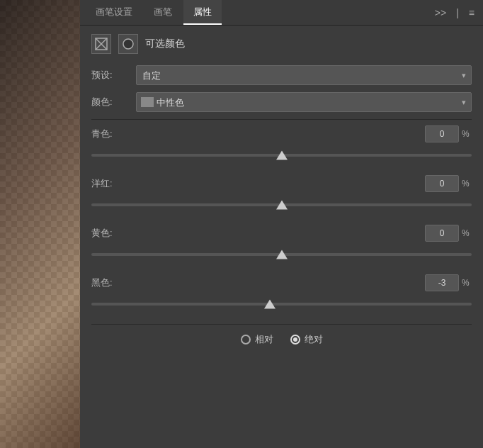 The width and height of the screenshot is (483, 448). What do you see at coordinates (441, 13) in the screenshot?
I see `expand-icon: >>` at bounding box center [441, 13].